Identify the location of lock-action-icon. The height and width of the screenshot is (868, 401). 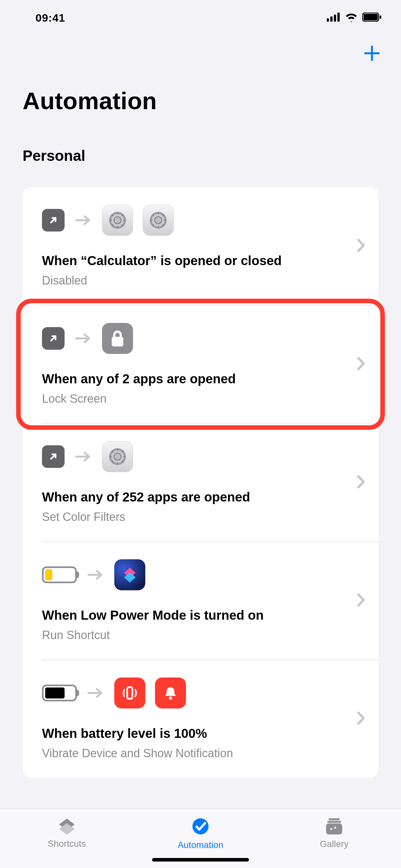
(118, 338).